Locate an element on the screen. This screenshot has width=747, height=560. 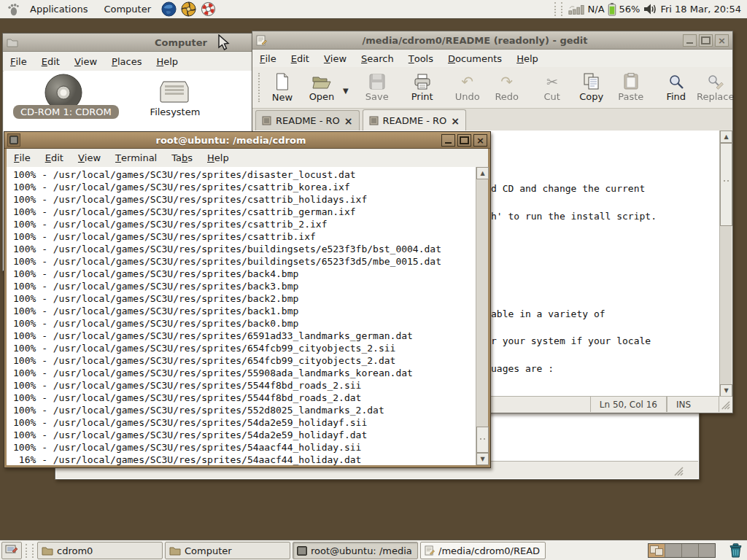
show-desktop-button is located at coordinates (12, 551).